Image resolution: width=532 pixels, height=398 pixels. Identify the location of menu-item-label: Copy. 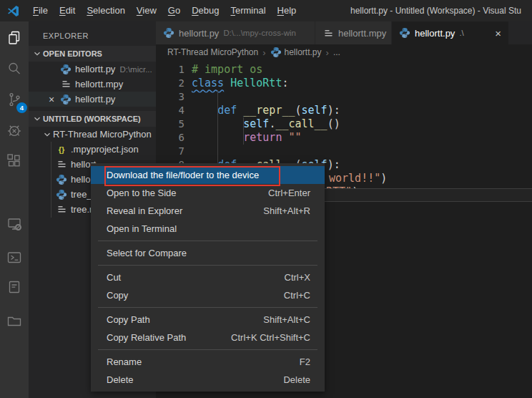
(117, 295).